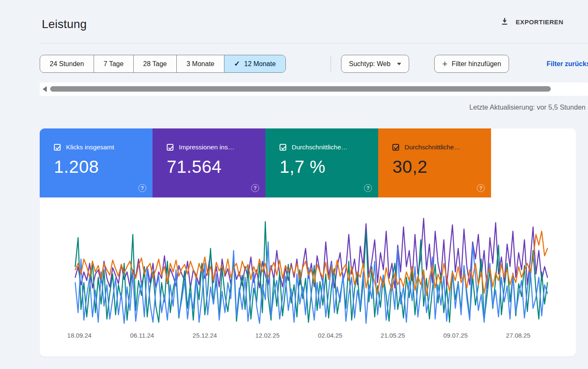  What do you see at coordinates (200, 64) in the screenshot?
I see `date-range-3-monate: 3 Monate` at bounding box center [200, 64].